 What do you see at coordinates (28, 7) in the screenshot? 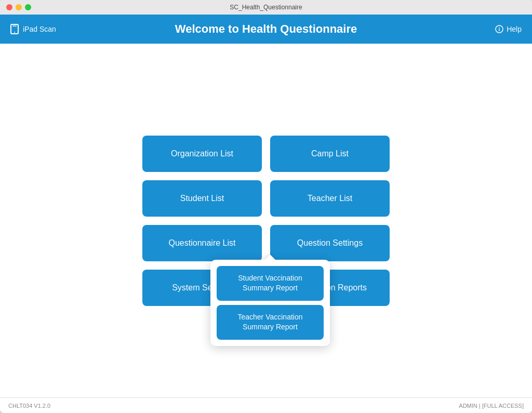
I see `maximize-button` at bounding box center [28, 7].